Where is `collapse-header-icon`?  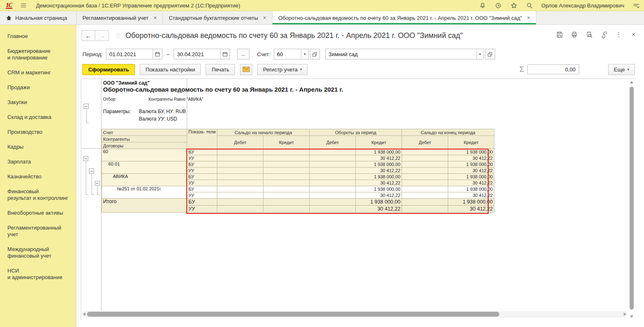
collapse-header-icon is located at coordinates (86, 106).